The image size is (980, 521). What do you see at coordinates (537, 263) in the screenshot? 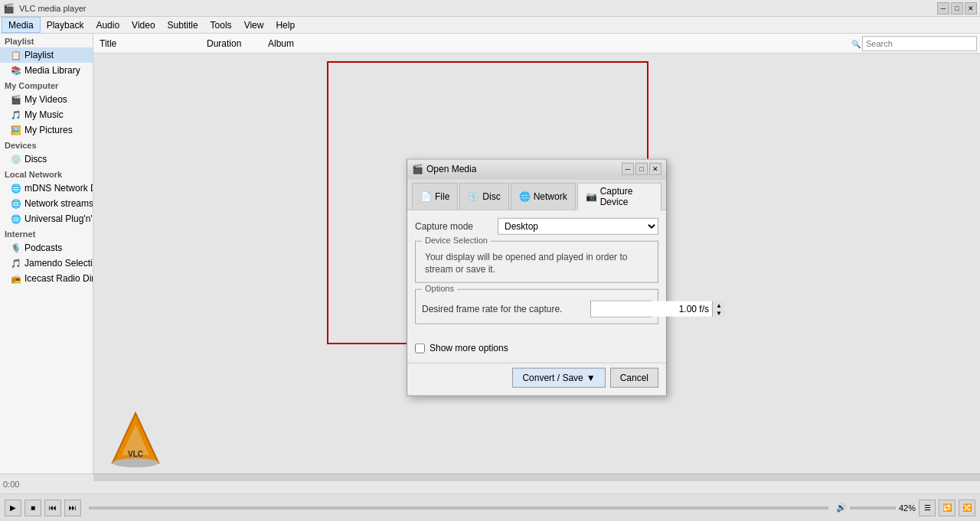
I see `device-selection-description: Your display will be opened and played i…` at bounding box center [537, 263].